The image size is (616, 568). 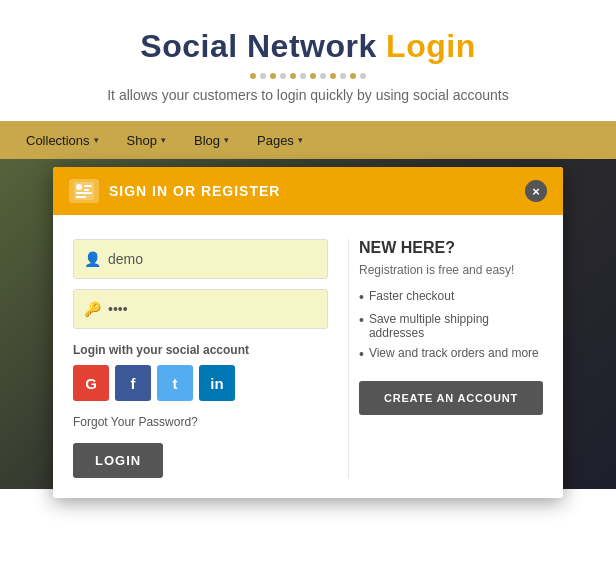 I want to click on username-input, so click(x=212, y=259).